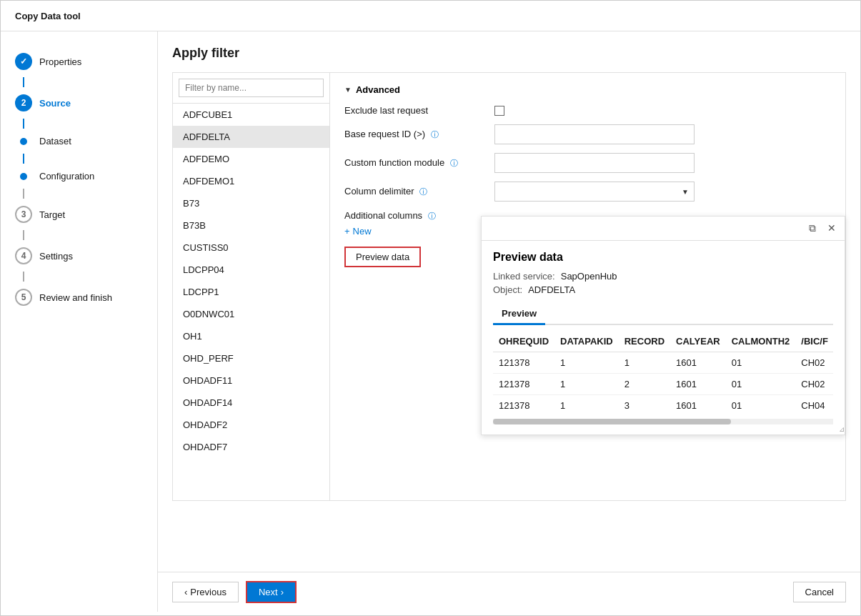 The width and height of the screenshot is (861, 616). Describe the element at coordinates (663, 342) in the screenshot. I see `table-header-row: OHREQUID DATAPAKID RECORD CALYEAR CALMON…` at that location.